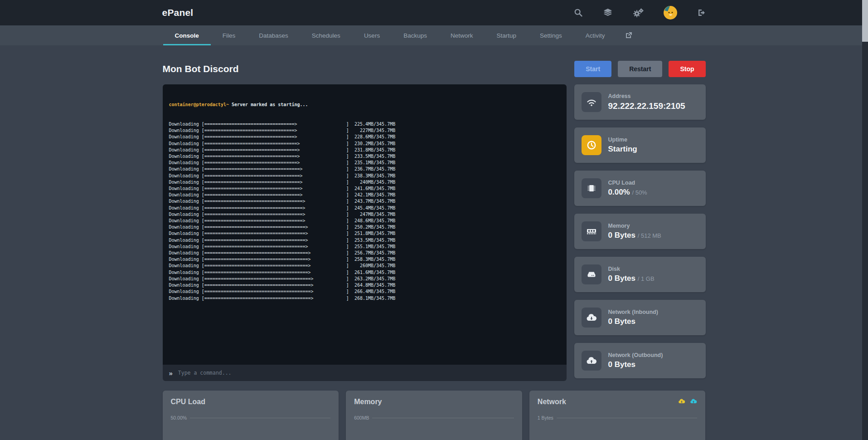 Image resolution: width=868 pixels, height=440 pixels. What do you see at coordinates (650, 236) in the screenshot?
I see `card-limit: / 512 MB` at bounding box center [650, 236].